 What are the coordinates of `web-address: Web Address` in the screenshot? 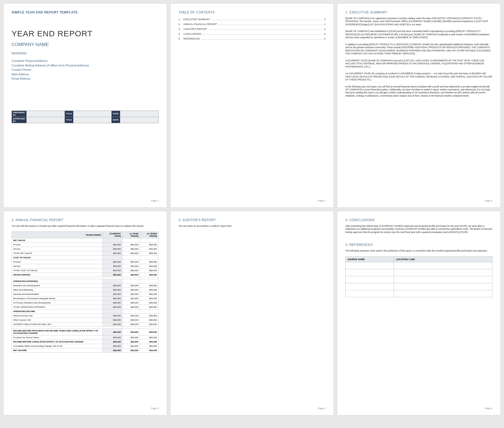 It's located at (85, 74).